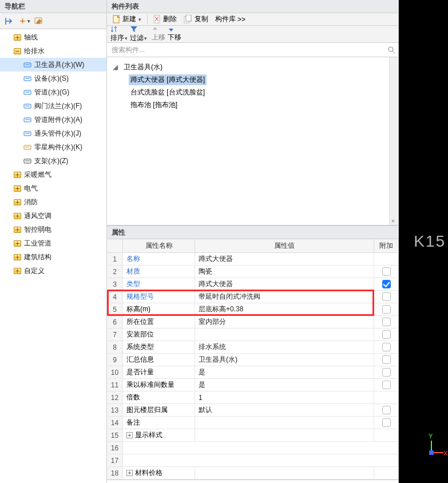  Describe the element at coordinates (53, 106) in the screenshot. I see `nav-item: 阀门法兰(水)(F)` at that location.